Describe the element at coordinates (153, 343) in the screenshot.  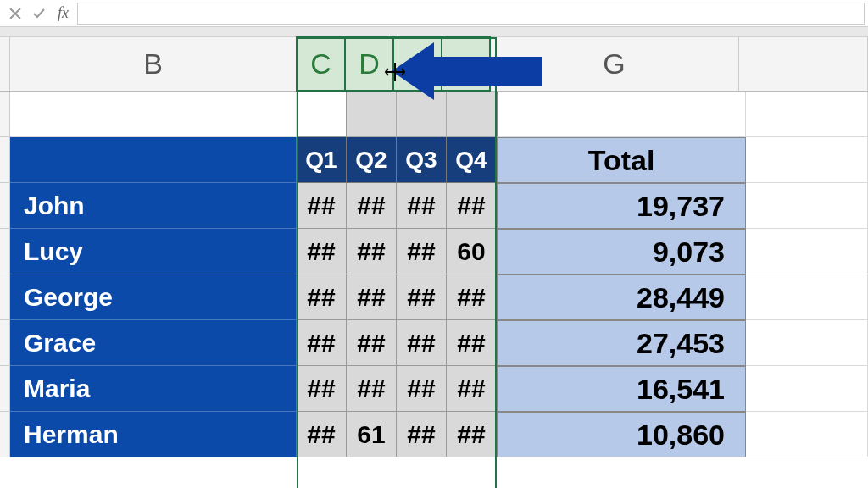
I see `name-cell: Grace` at that location.